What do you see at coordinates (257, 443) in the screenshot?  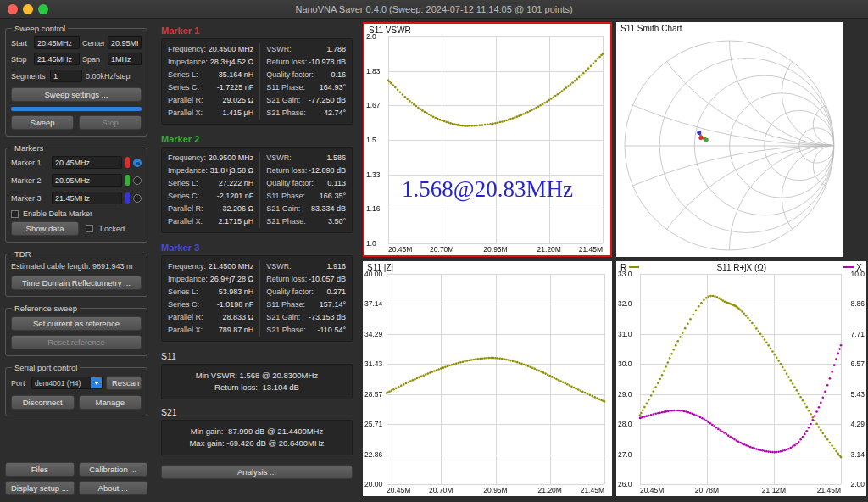 I see `s21-max-gain-text: Max gain: -69.426 dB @ 20.6400MHz` at bounding box center [257, 443].